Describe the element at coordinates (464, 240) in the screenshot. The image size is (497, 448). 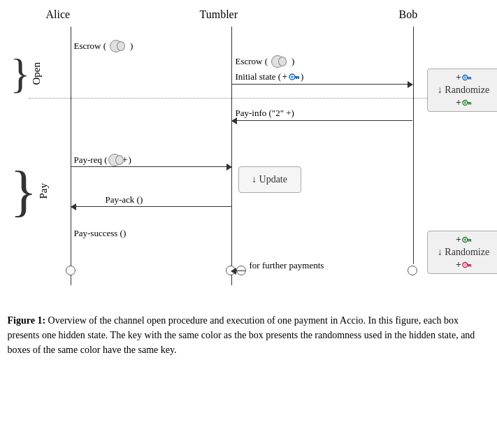
I see `bob-rand2-top: +` at that location.